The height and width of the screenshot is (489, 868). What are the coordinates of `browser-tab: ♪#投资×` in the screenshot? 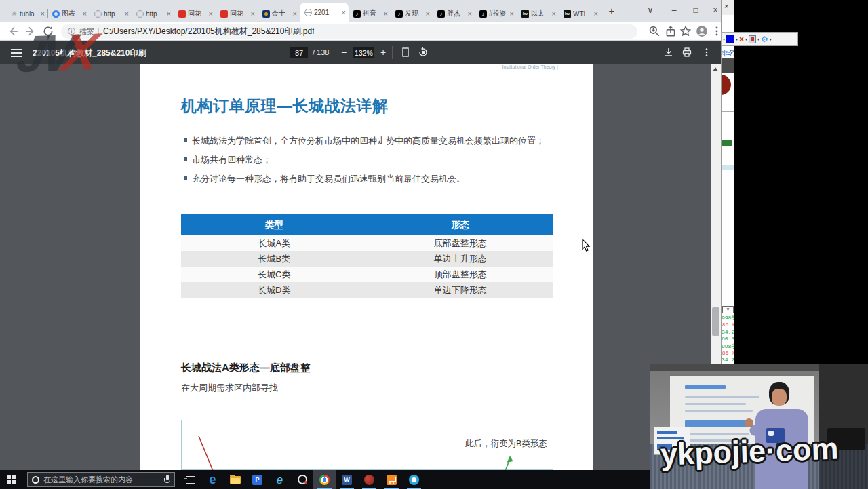 It's located at (496, 14).